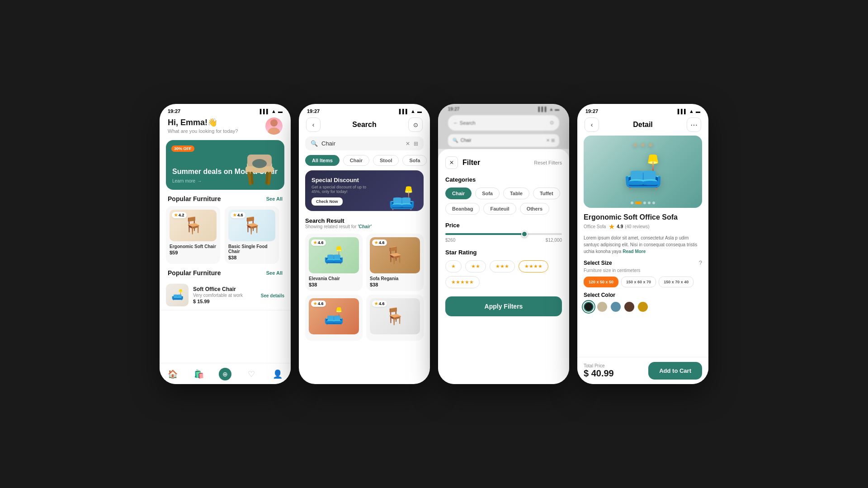  What do you see at coordinates (322, 160) in the screenshot?
I see `tag-all: All Items` at bounding box center [322, 160].